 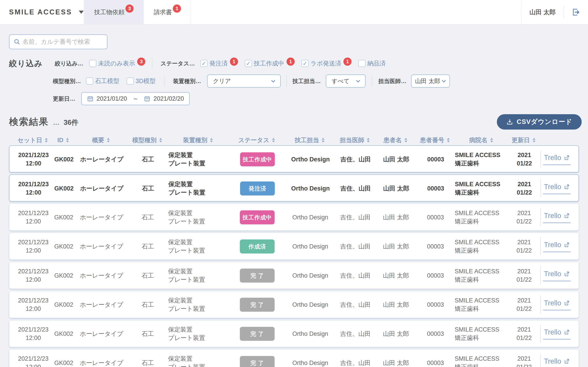 What do you see at coordinates (135, 99) in the screenshot?
I see `date-range-picker: 2021/01/20 ～ 2021/02/20` at bounding box center [135, 99].